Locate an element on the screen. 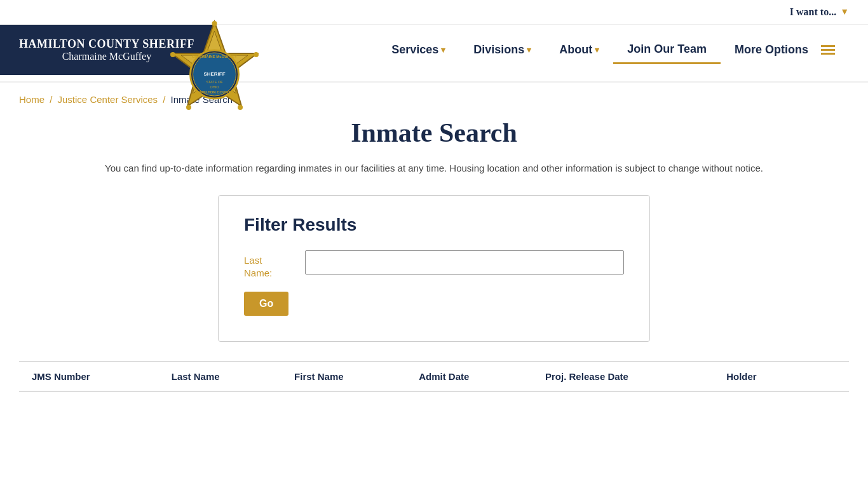  svg-text: HAMILTON COUNTY is located at coordinates (214, 92).